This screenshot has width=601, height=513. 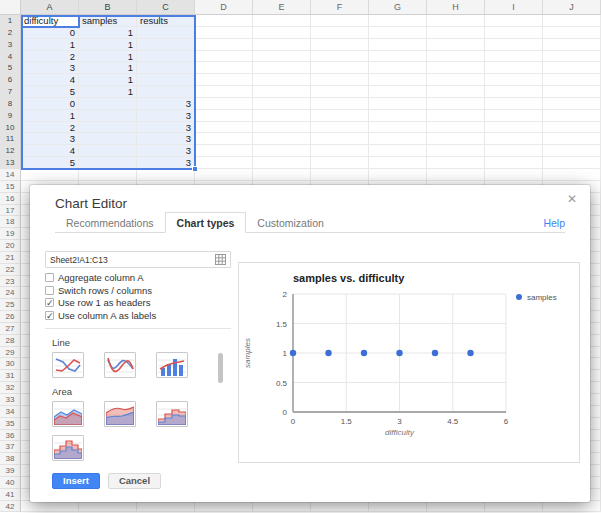 What do you see at coordinates (514, 80) in the screenshot?
I see `cell-I6` at bounding box center [514, 80].